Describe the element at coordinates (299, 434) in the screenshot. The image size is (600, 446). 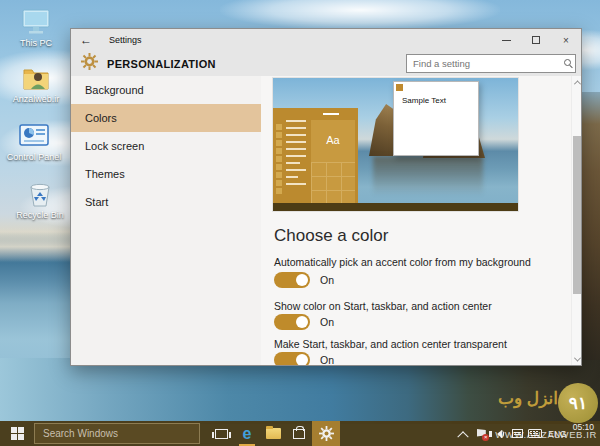
I see `store-icon` at that location.